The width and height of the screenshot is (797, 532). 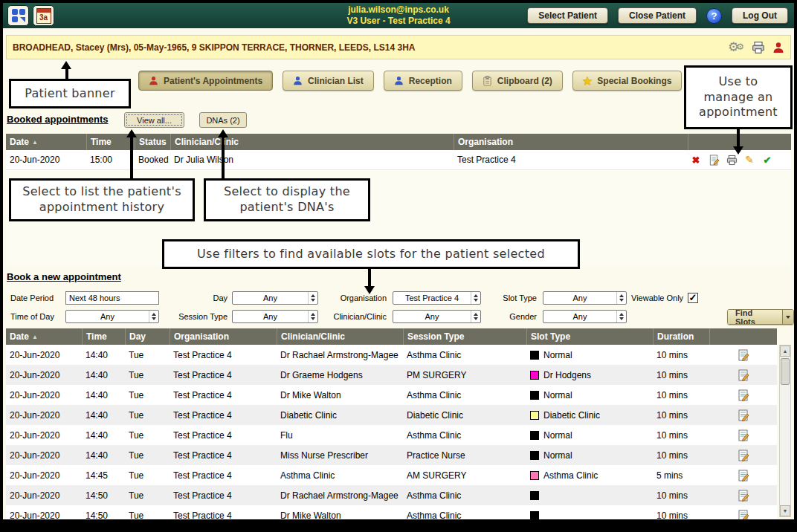 I want to click on booked-appointment-row: 20-Jun-2020 15:00 Booked Dr Julia Wilson…, so click(x=398, y=160).